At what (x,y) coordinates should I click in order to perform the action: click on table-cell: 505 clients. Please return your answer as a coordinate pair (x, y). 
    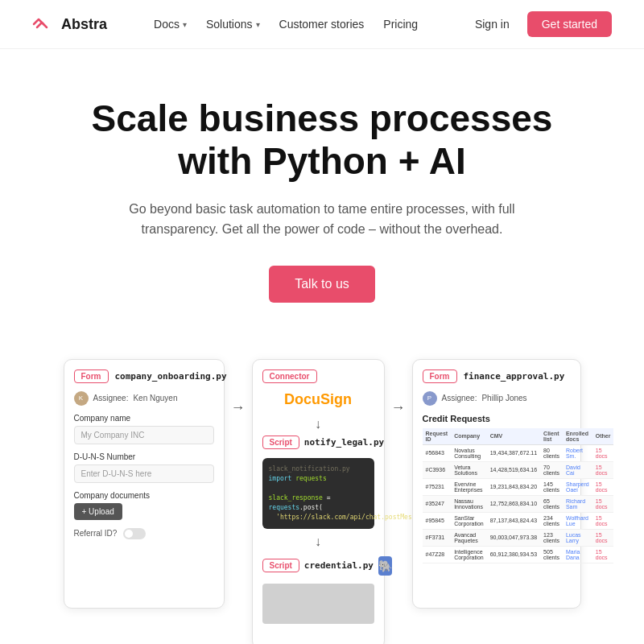
    Looking at the image, I should click on (551, 554).